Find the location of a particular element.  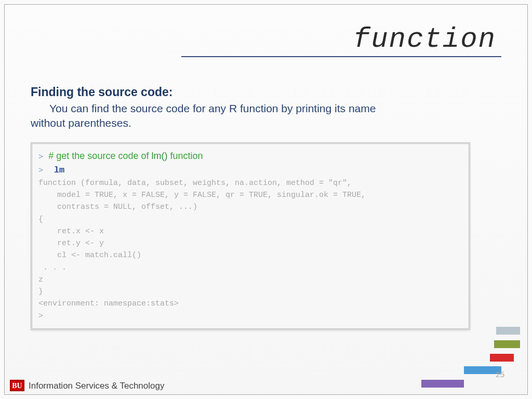

code-command: lm is located at coordinates (54, 170).